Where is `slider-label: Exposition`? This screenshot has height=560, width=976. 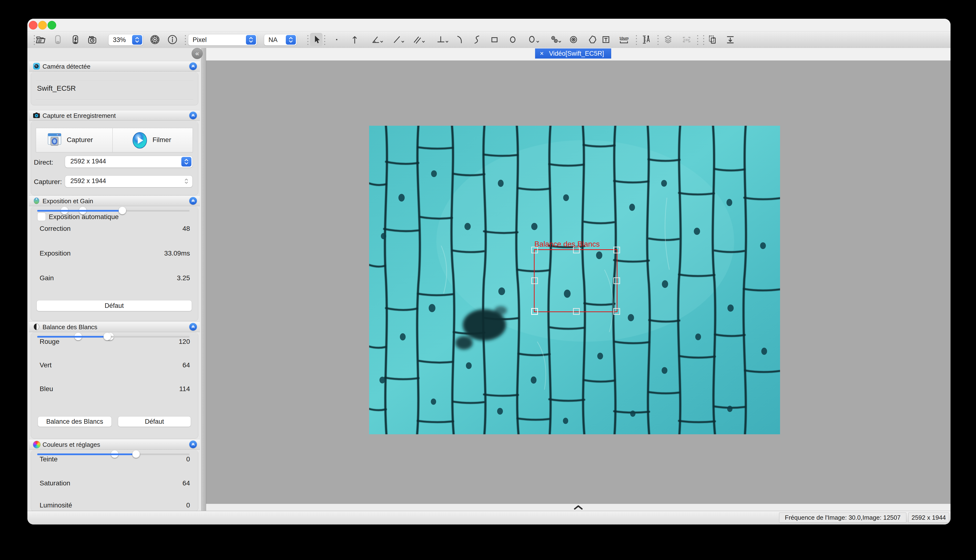 slider-label: Exposition is located at coordinates (55, 253).